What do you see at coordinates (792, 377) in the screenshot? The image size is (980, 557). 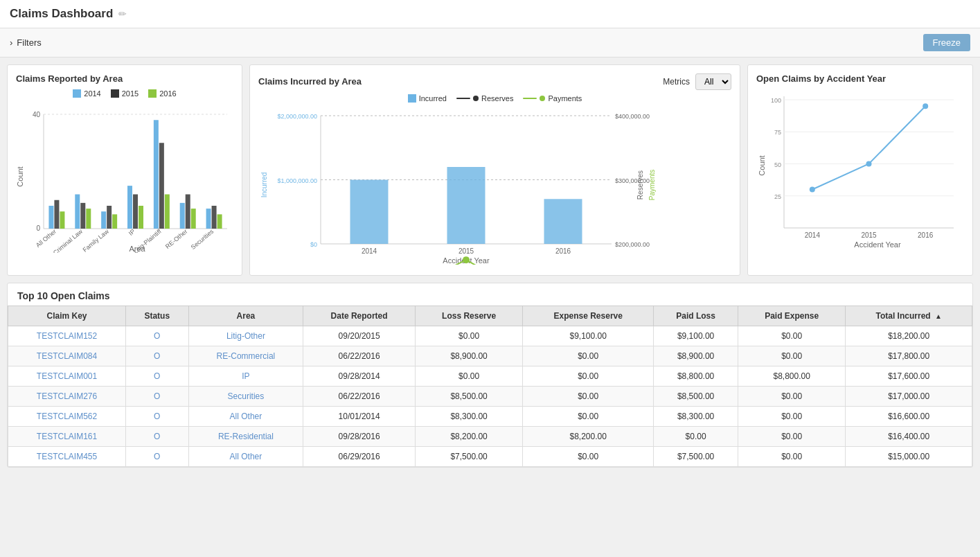 I see `data-cell: $8,800.00` at bounding box center [792, 377].